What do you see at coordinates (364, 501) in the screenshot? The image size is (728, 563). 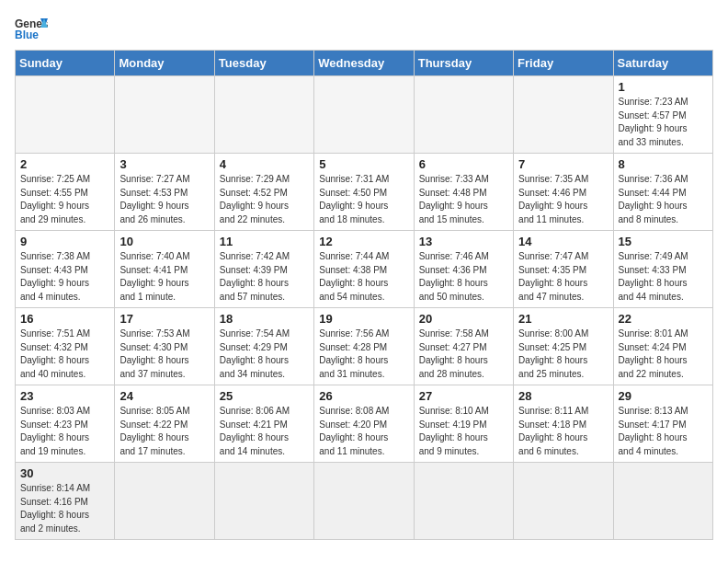 I see `calendar-week-6: 30Sunrise: 8:14 AM Sunset: 4:16 PM Dayli…` at bounding box center [364, 501].